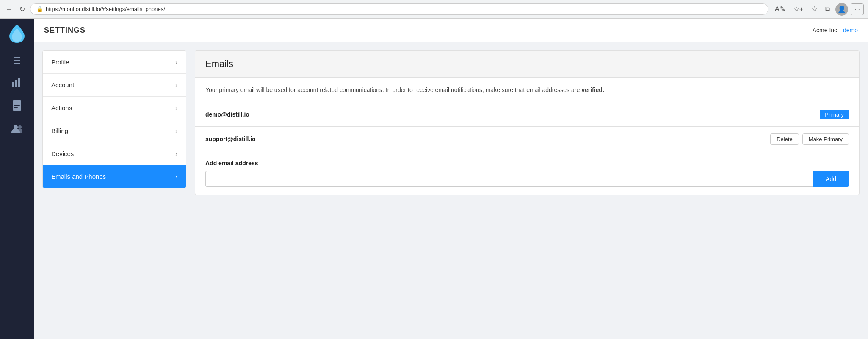 The image size is (868, 339). Describe the element at coordinates (834, 114) in the screenshot. I see `primary-badge: Primary` at that location.